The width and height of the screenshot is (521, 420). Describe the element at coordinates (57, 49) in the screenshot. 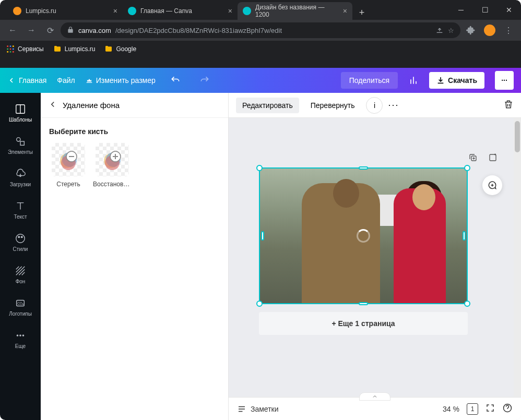

I see `folder-icon` at that location.